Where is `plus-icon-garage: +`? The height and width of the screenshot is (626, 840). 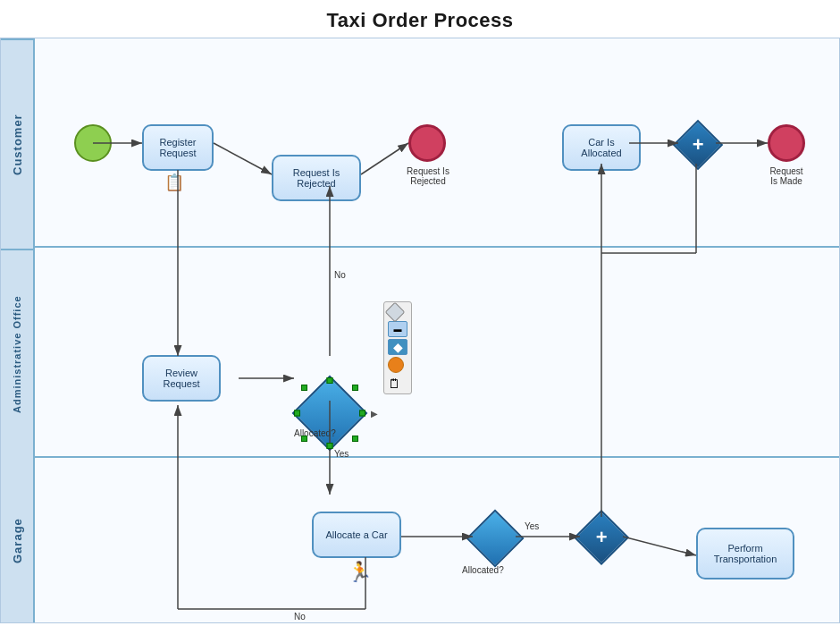 plus-icon-garage: + is located at coordinates (602, 537).